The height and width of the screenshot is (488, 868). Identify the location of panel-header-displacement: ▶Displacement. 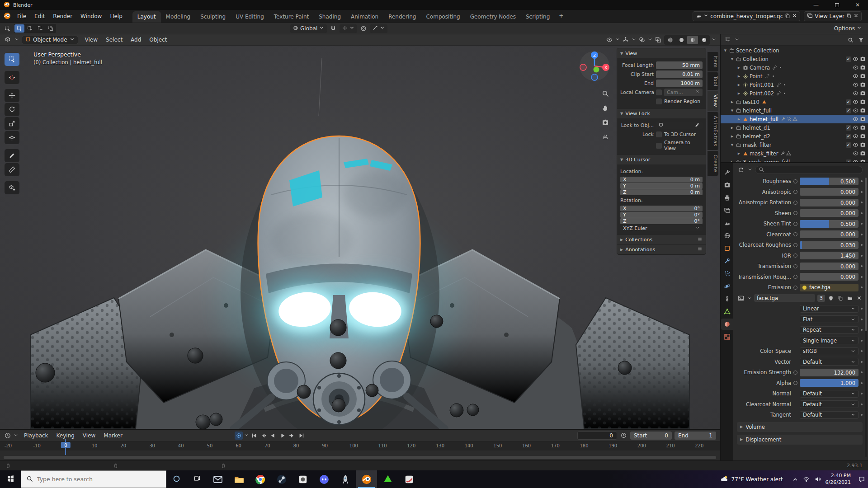
(800, 440).